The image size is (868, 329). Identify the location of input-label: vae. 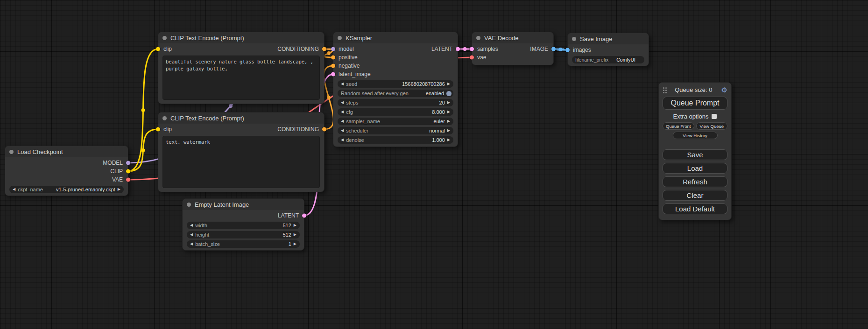
(482, 57).